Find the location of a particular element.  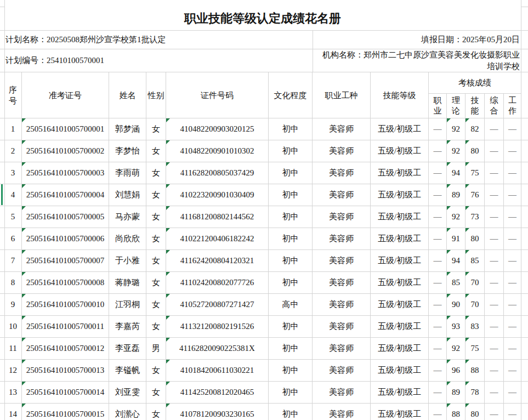

cell-gender: 男 is located at coordinates (156, 349).